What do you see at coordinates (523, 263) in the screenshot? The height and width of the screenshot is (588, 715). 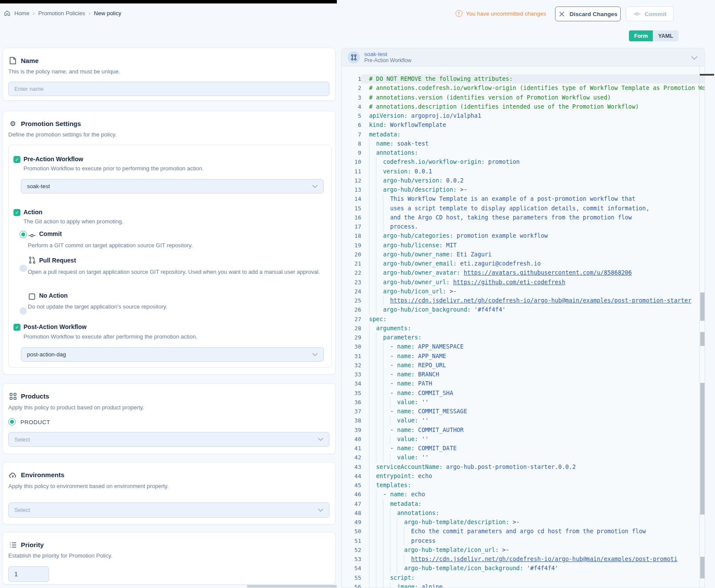 I see `code-line: 21 argo-hub/owner_email: eti.zaguri@code…` at bounding box center [523, 263].